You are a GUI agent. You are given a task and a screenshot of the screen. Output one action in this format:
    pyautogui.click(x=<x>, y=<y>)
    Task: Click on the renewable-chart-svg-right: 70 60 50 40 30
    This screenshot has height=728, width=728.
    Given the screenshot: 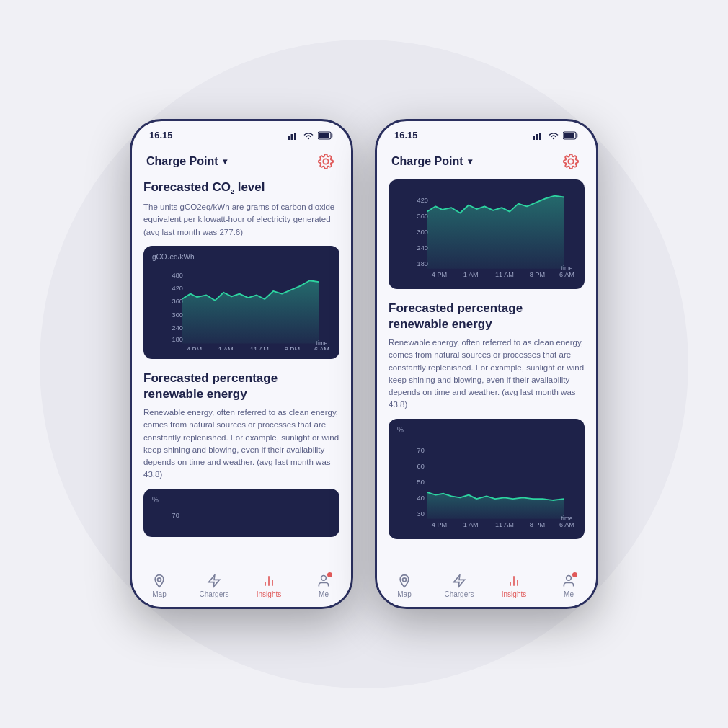 What is the action you would take?
    pyautogui.click(x=487, y=484)
    